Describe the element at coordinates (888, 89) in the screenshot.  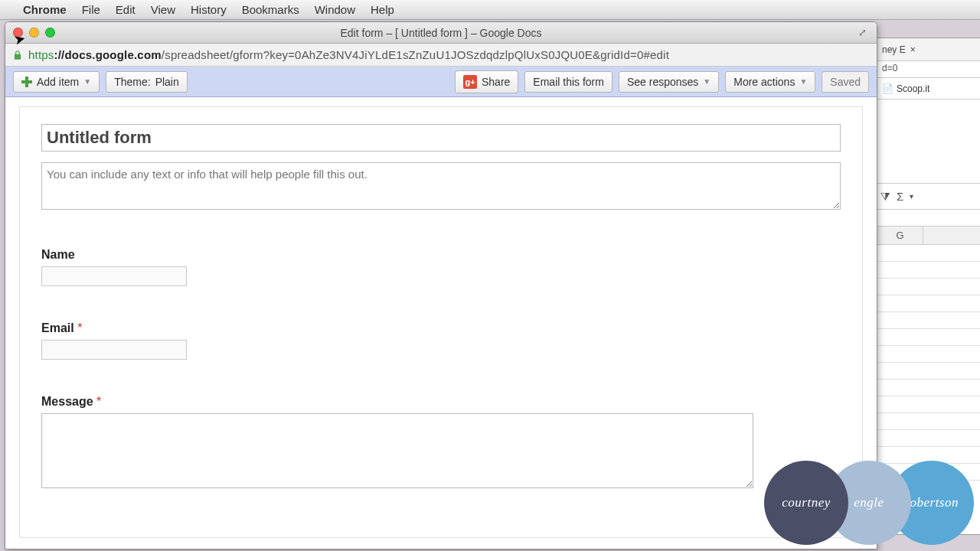
I see `page-icon: 📄` at that location.